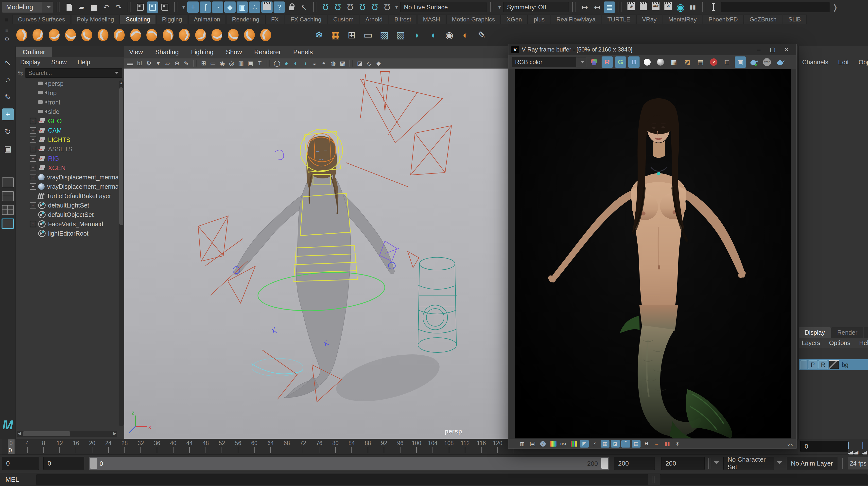 This screenshot has width=868, height=486. What do you see at coordinates (67, 434) in the screenshot?
I see `outliner-horizontal-scrollbar: ◀ ▶` at bounding box center [67, 434].